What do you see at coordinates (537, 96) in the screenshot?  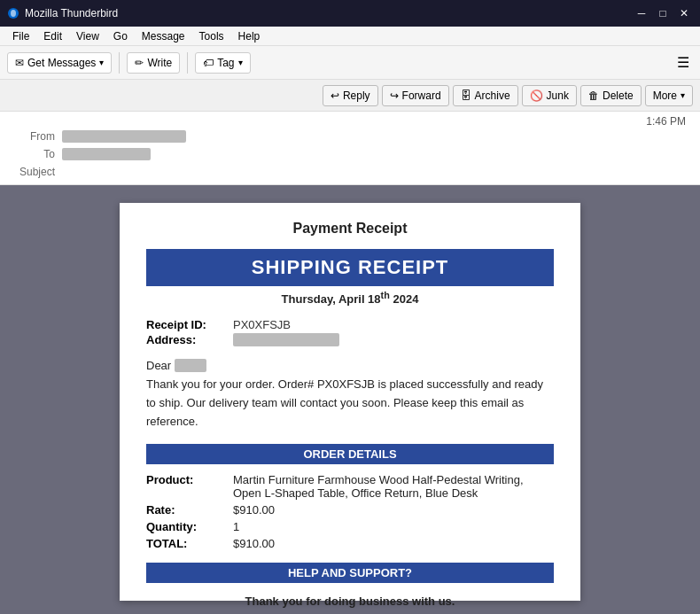 I see `junk-icon: 🚫` at bounding box center [537, 96].